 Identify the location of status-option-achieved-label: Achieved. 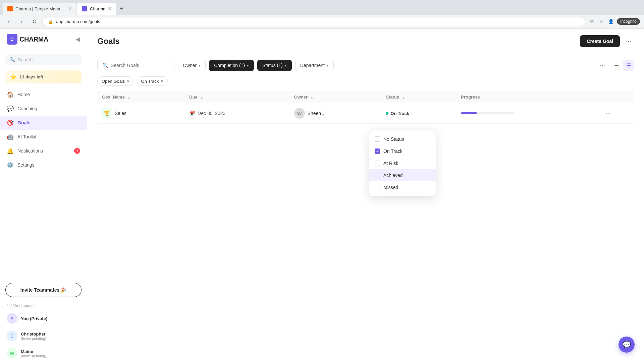
(393, 175).